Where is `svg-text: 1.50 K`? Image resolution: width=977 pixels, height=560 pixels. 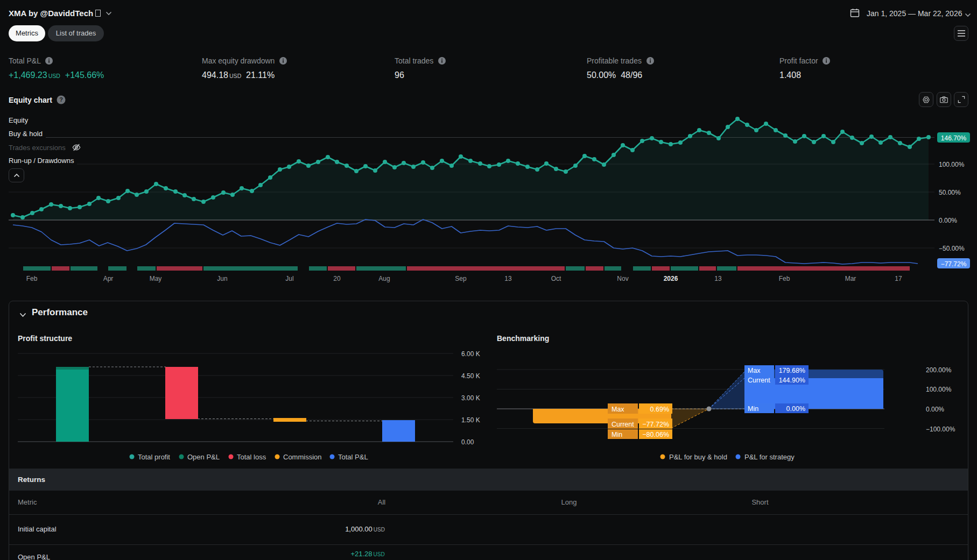 svg-text: 1.50 K is located at coordinates (470, 420).